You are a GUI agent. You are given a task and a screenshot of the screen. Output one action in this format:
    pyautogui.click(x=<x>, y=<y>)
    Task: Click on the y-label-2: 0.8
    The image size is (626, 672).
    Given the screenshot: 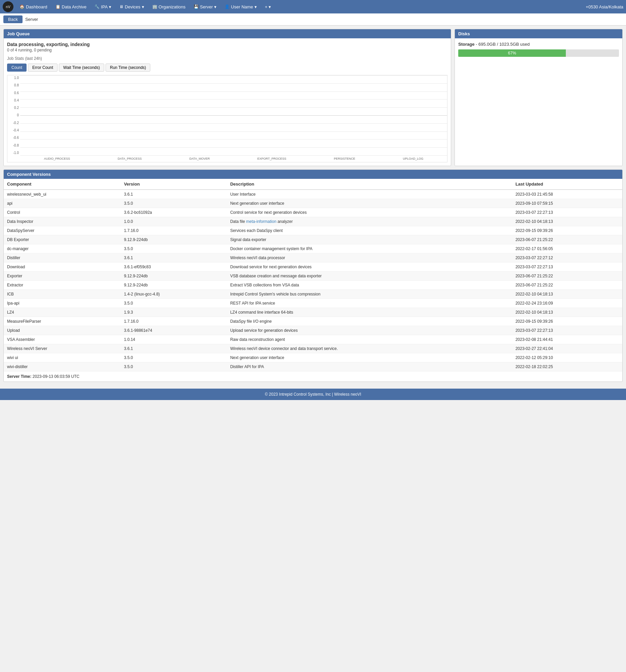 What is the action you would take?
    pyautogui.click(x=14, y=85)
    